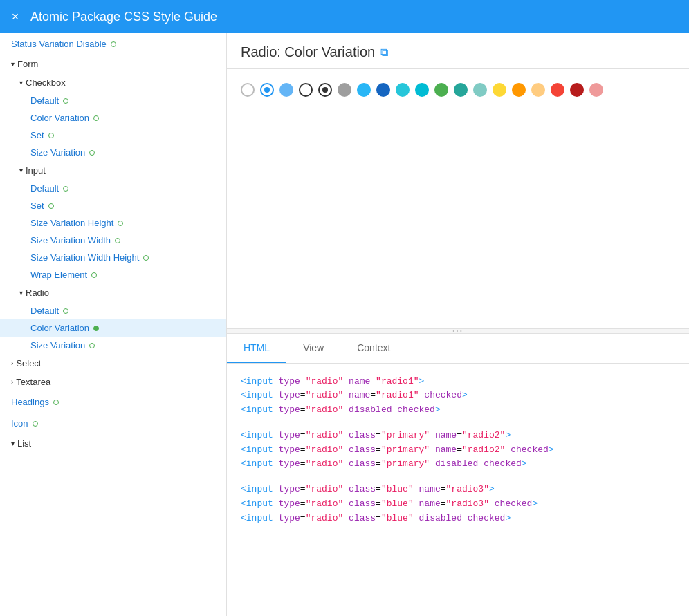 Image resolution: width=689 pixels, height=616 pixels. I want to click on sidebar-item-input-size-variation-height: Size Variation Height, so click(113, 223).